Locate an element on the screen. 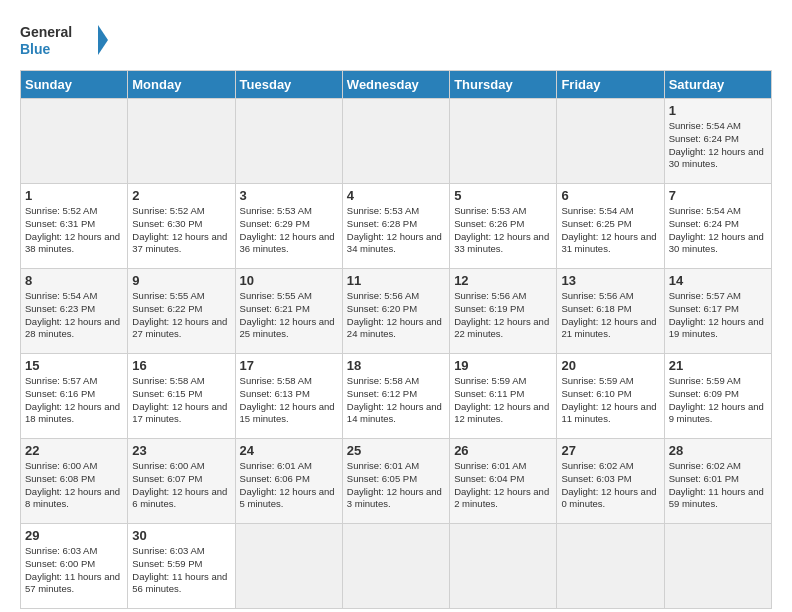 Image resolution: width=792 pixels, height=612 pixels. cell-info: Sunrise: 6:01 AMSunset: 6:06 PMDaylight:… is located at coordinates (289, 486).